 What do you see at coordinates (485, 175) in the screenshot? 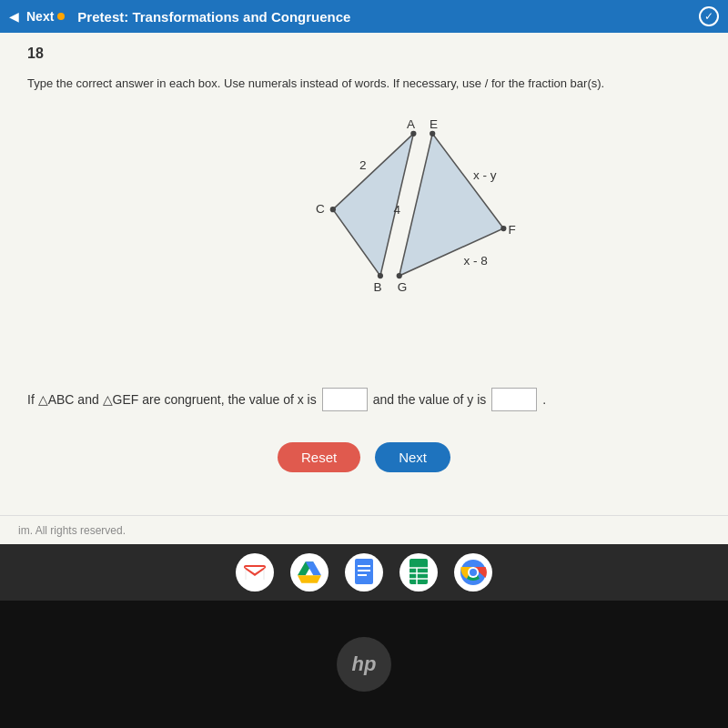
I see `label-x-minus-y: x - y` at bounding box center [485, 175].